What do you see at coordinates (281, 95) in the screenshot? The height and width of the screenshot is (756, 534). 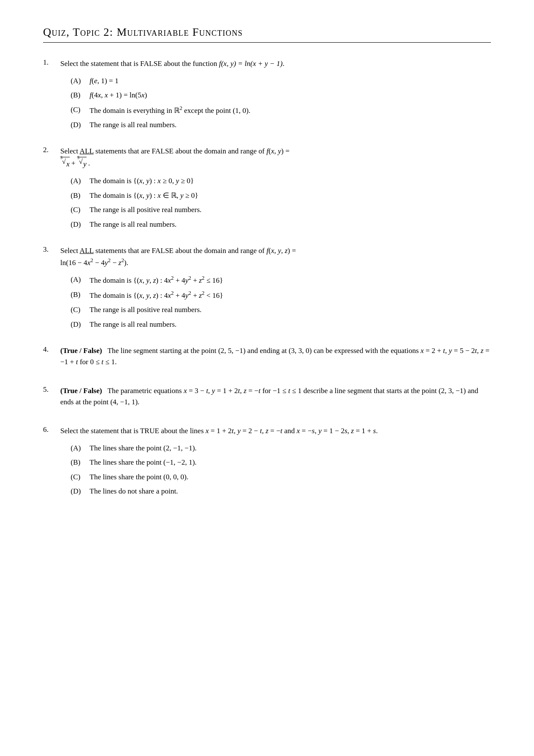 I see `answer-item-1b: (B) f(4x, x + 1) = ln(5x)` at bounding box center [281, 95].